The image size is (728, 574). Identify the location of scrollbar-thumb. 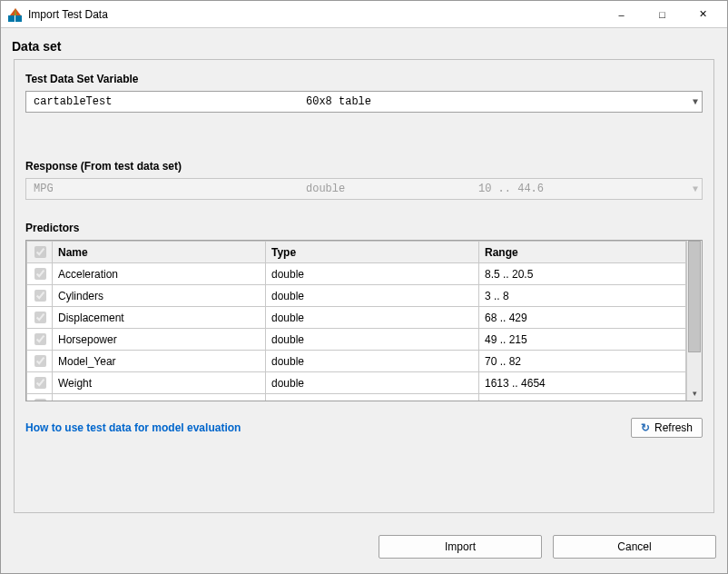
(694, 296).